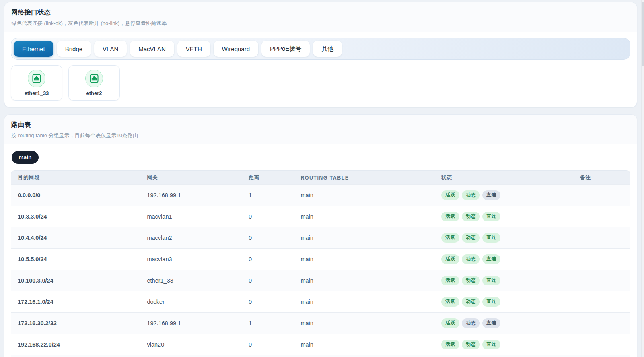 This screenshot has height=357, width=644. What do you see at coordinates (76, 217) in the screenshot?
I see `route-destination: 10.3.3.0/24` at bounding box center [76, 217].